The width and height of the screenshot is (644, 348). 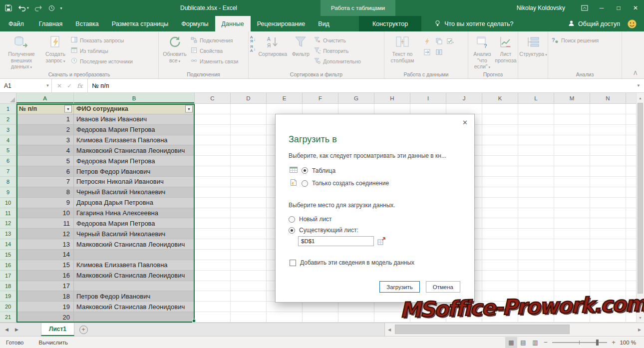 What do you see at coordinates (536, 224) in the screenshot?
I see `cell-L12` at bounding box center [536, 224].